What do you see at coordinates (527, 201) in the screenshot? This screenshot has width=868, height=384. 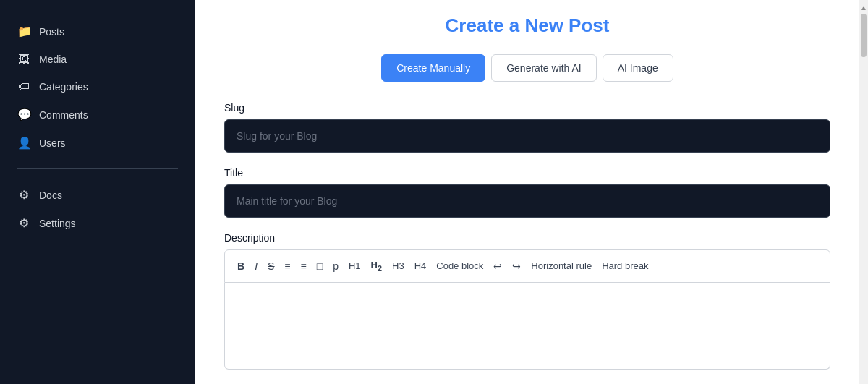 I see `title-input` at bounding box center [527, 201].